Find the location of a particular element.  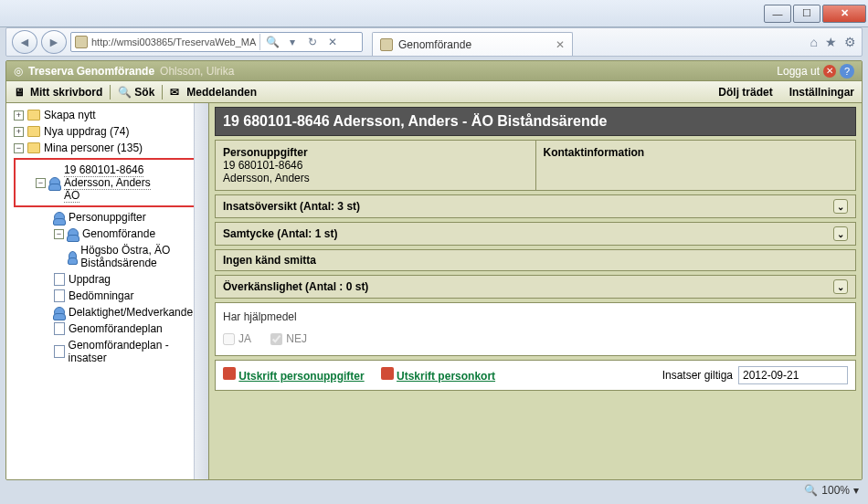

logout-icon: ✕ is located at coordinates (830, 71).